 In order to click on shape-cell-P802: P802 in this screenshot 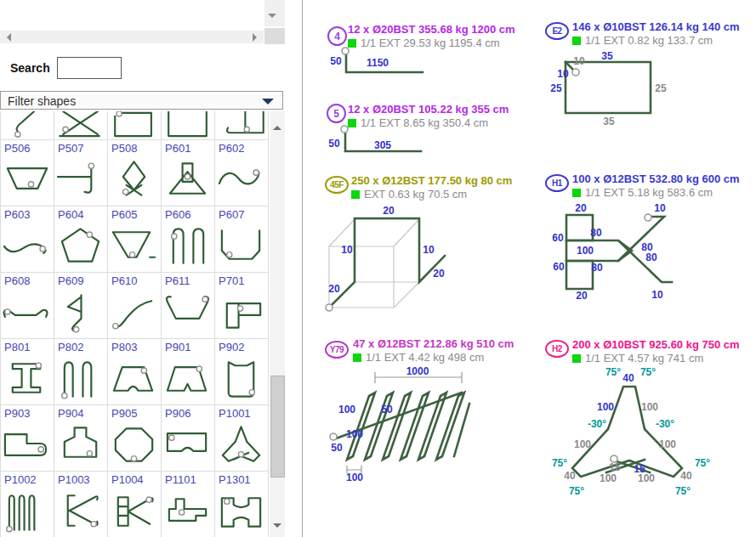, I will do `click(82, 372)`.